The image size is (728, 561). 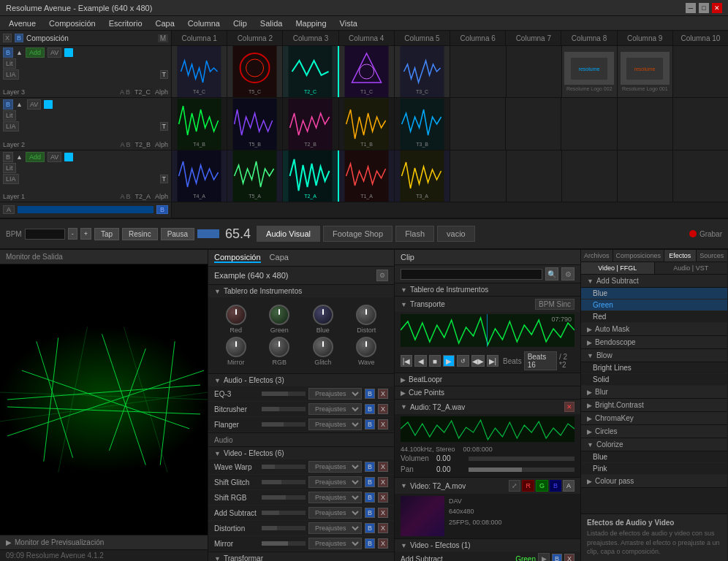 I want to click on tab-vacio: vacio, so click(x=456, y=234).